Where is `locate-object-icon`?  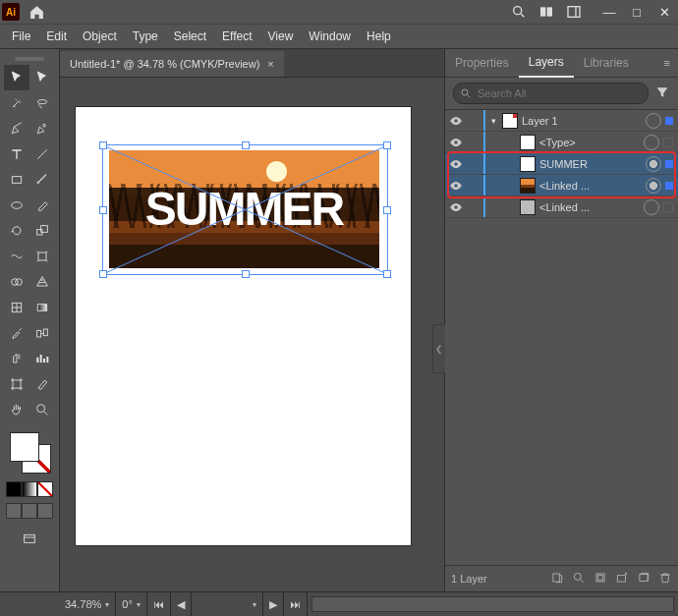
locate-object-icon is located at coordinates (579, 579).